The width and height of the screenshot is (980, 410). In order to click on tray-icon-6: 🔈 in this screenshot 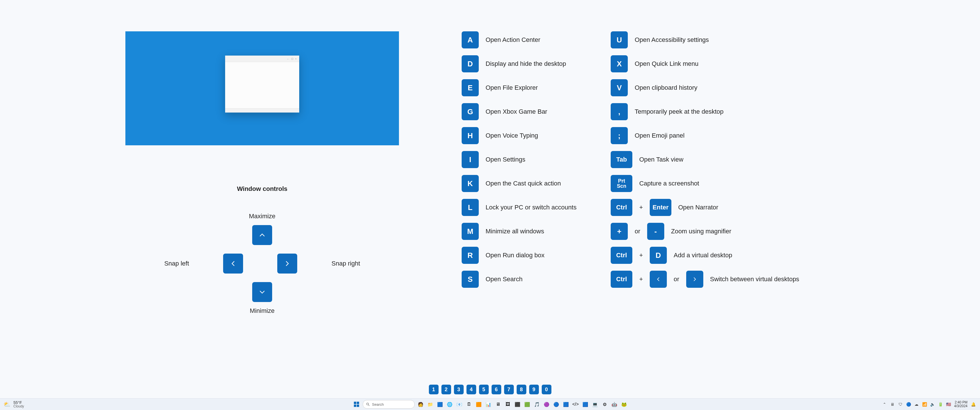, I will do `click(932, 405)`.